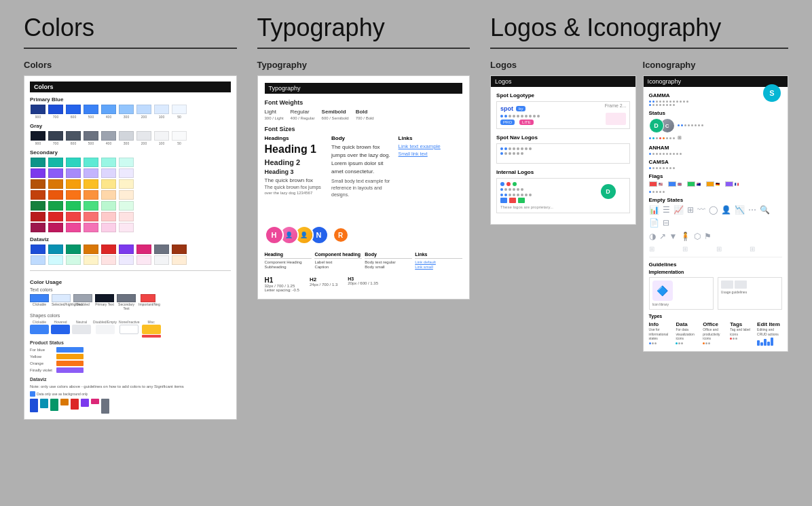  What do you see at coordinates (770, 331) in the screenshot?
I see `type-desc: Editing and CRUD actions` at bounding box center [770, 331].